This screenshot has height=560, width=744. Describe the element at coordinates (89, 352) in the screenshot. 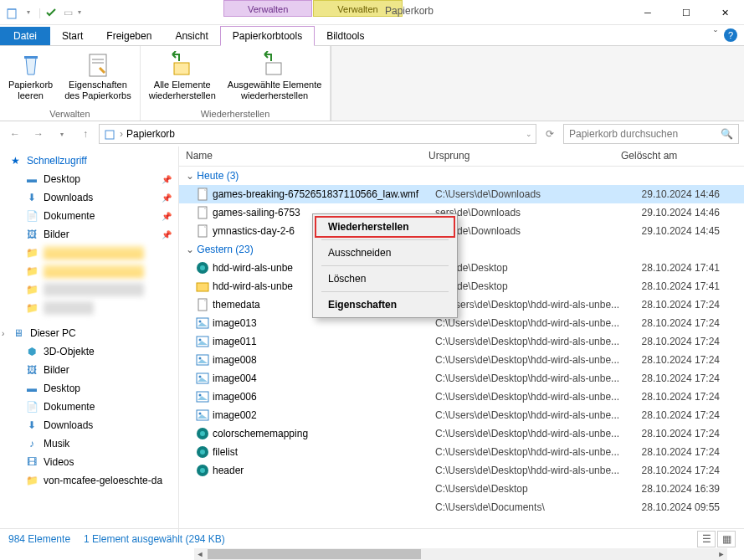

I see `sidebar-3d-objects: ⬢3D-Objekte` at that location.